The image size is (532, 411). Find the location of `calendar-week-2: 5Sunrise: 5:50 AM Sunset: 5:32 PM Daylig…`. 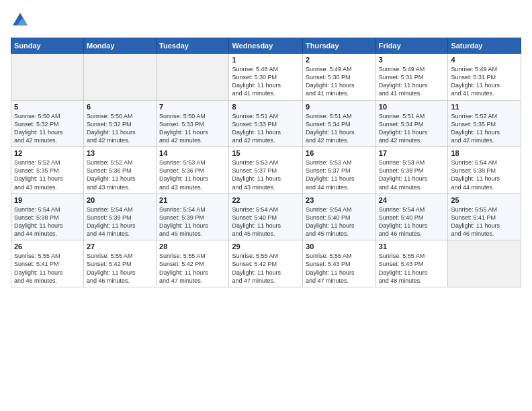

calendar-week-2: 5Sunrise: 5:50 AM Sunset: 5:32 PM Daylig… is located at coordinates (266, 124).